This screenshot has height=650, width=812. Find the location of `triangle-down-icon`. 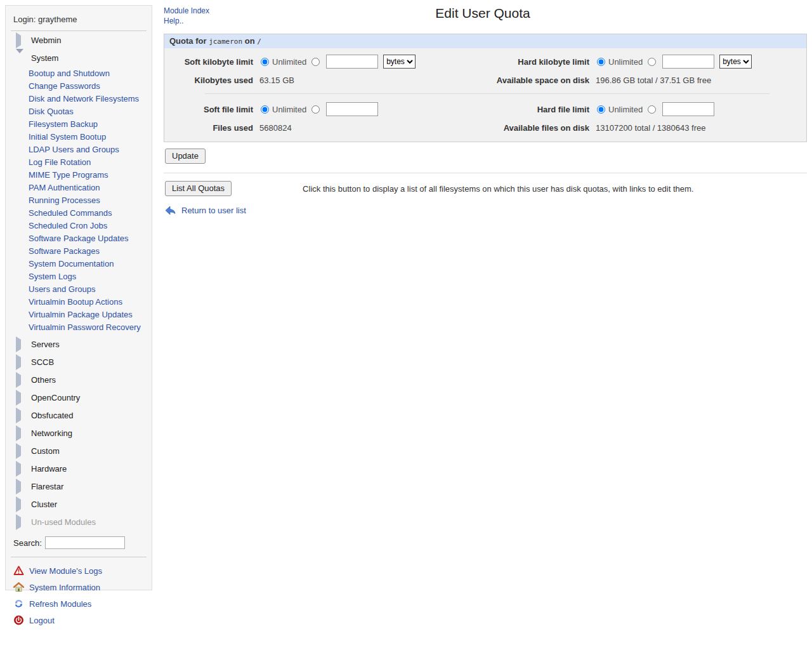

triangle-down-icon is located at coordinates (21, 58).